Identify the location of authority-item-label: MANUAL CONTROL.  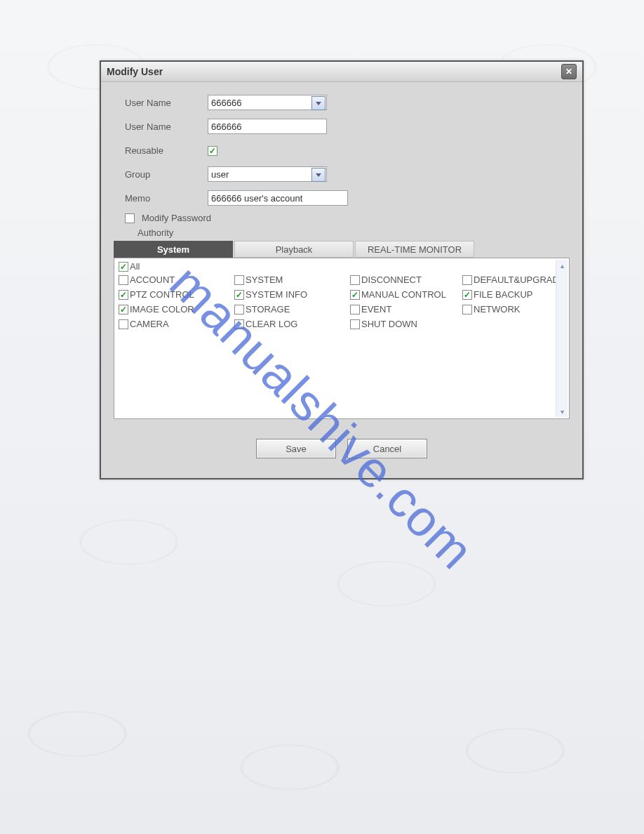
(404, 295).